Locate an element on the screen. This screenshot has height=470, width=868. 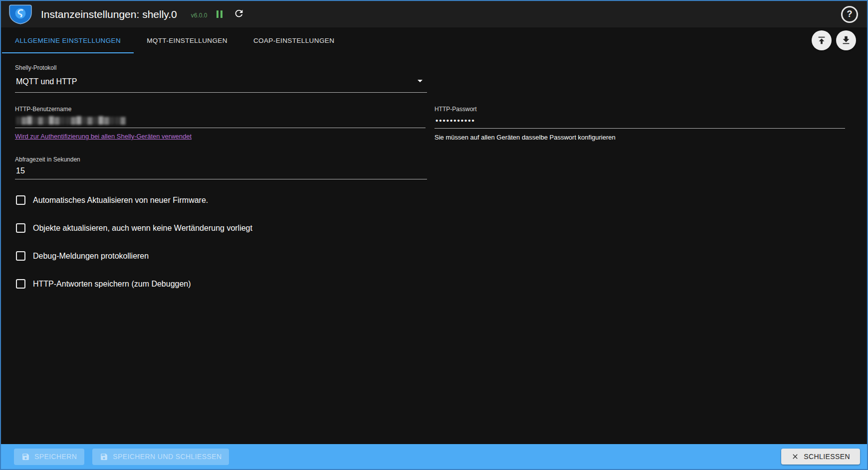
upload-icon is located at coordinates (822, 40).